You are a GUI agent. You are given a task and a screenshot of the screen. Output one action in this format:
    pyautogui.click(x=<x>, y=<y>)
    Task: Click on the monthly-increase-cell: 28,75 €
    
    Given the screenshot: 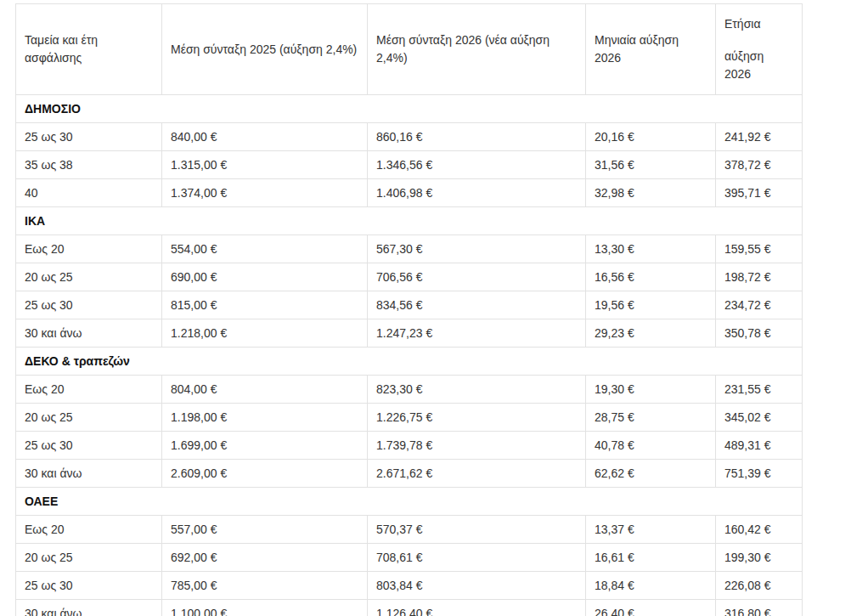 What is the action you would take?
    pyautogui.click(x=651, y=418)
    